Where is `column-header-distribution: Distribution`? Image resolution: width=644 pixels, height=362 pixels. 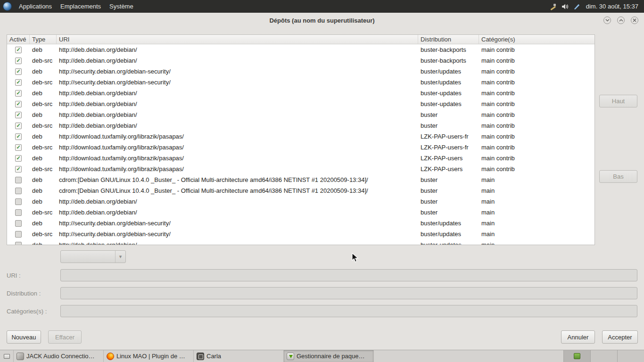
column-header-distribution: Distribution is located at coordinates (449, 40).